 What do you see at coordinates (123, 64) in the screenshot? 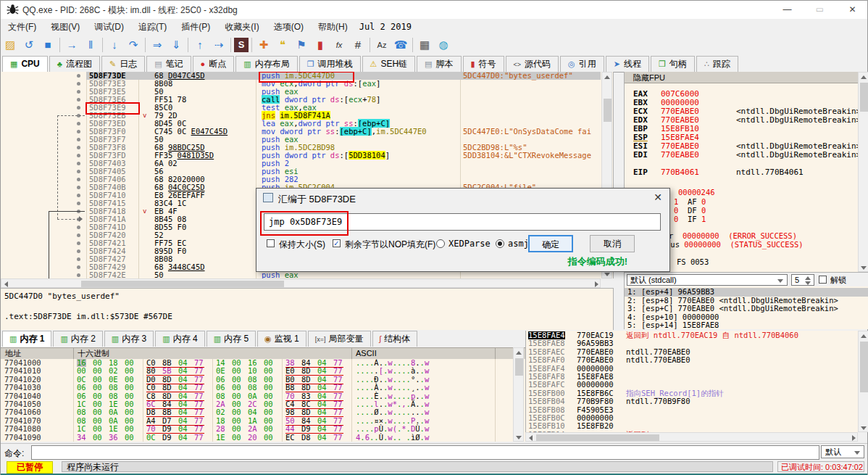
I see `tab-log: ✎日志` at bounding box center [123, 64].